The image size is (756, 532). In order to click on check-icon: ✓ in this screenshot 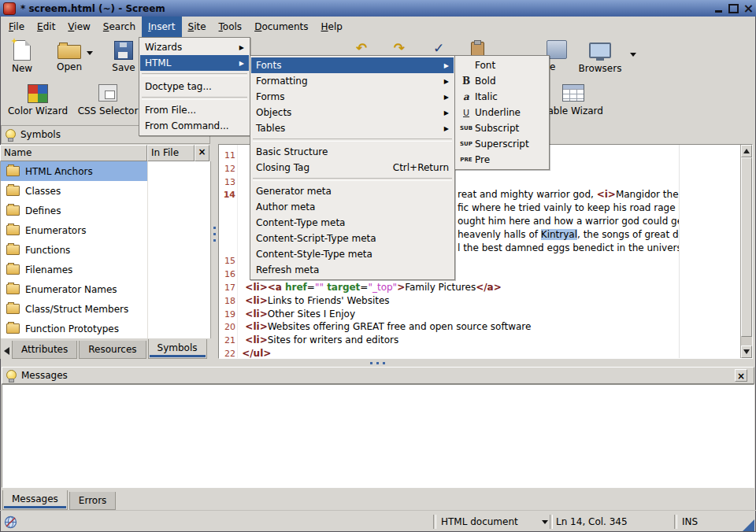, I will do `click(439, 48)`.